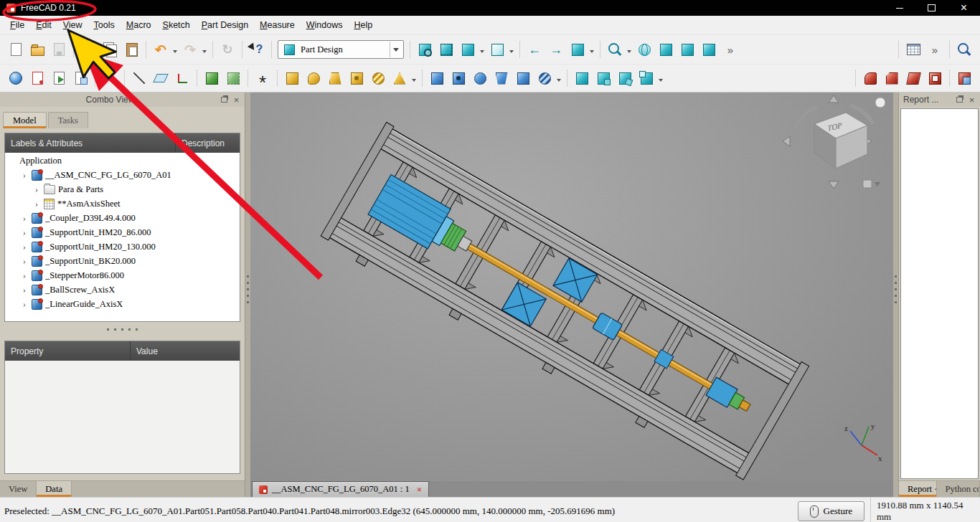 This screenshot has width=980, height=522. I want to click on tab-data: Data, so click(55, 489).